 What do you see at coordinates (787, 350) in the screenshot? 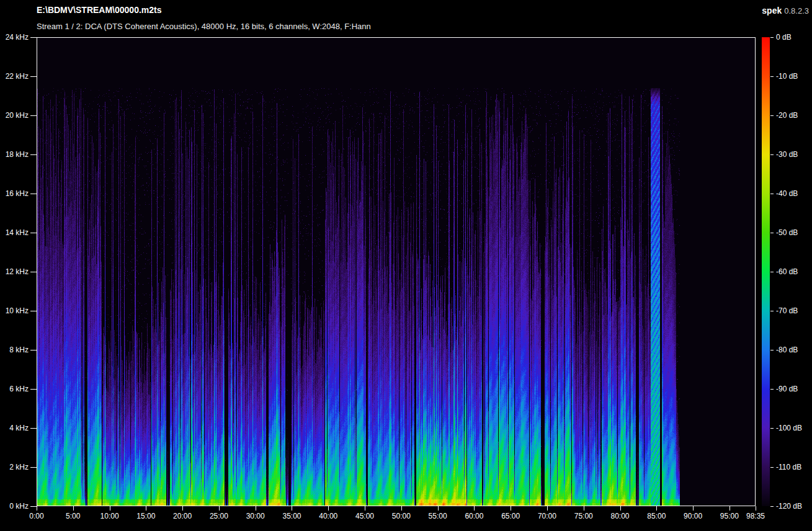
I see `db-tick-label: -80 dB` at bounding box center [787, 350].